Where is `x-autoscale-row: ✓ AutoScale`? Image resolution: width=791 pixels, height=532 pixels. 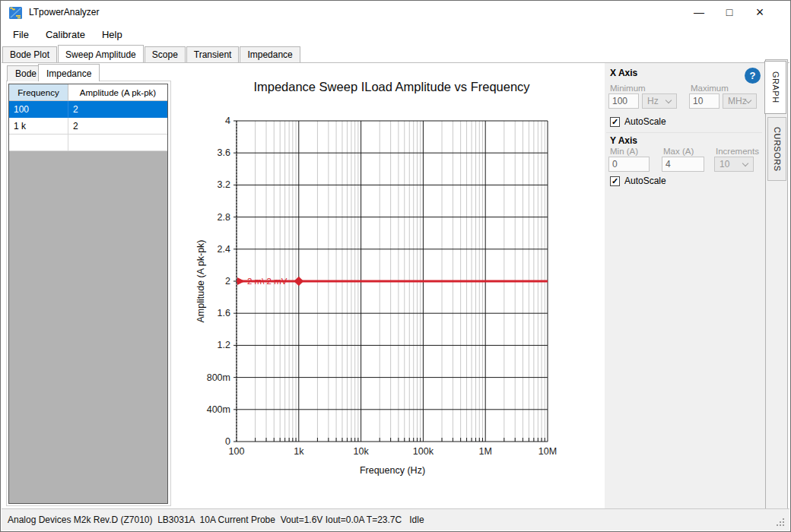 x-autoscale-row: ✓ AutoScale is located at coordinates (638, 122).